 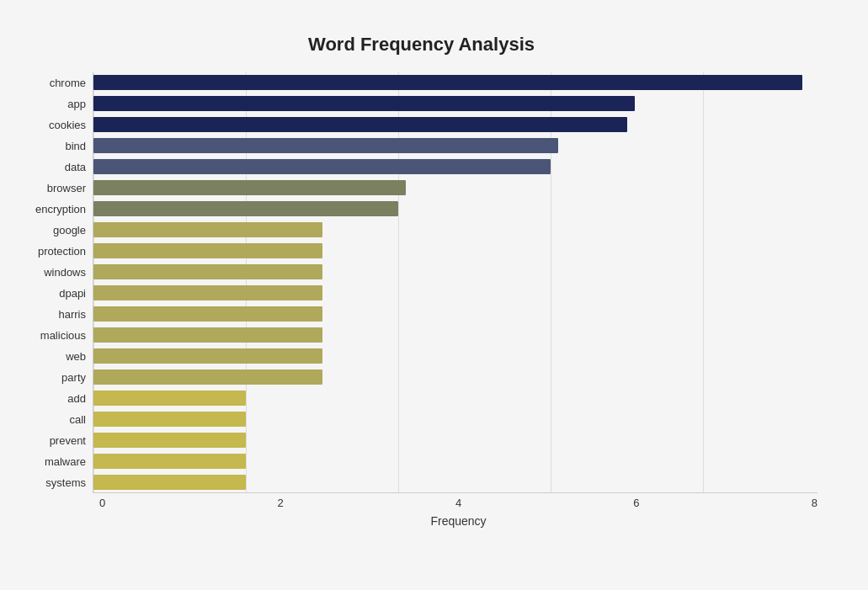 What do you see at coordinates (280, 503) in the screenshot?
I see `x-tick-2: 2` at bounding box center [280, 503].